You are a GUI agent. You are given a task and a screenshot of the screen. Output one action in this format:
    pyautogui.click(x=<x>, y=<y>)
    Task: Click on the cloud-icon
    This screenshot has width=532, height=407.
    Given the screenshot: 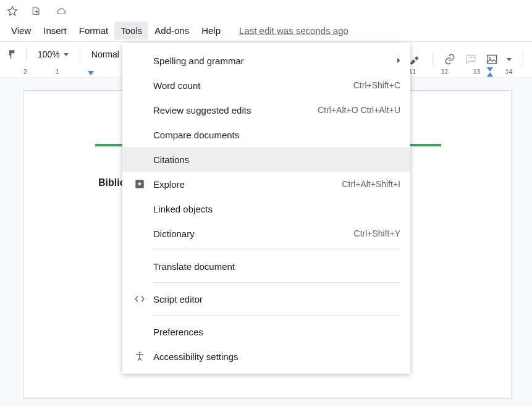 What is the action you would take?
    pyautogui.click(x=62, y=11)
    